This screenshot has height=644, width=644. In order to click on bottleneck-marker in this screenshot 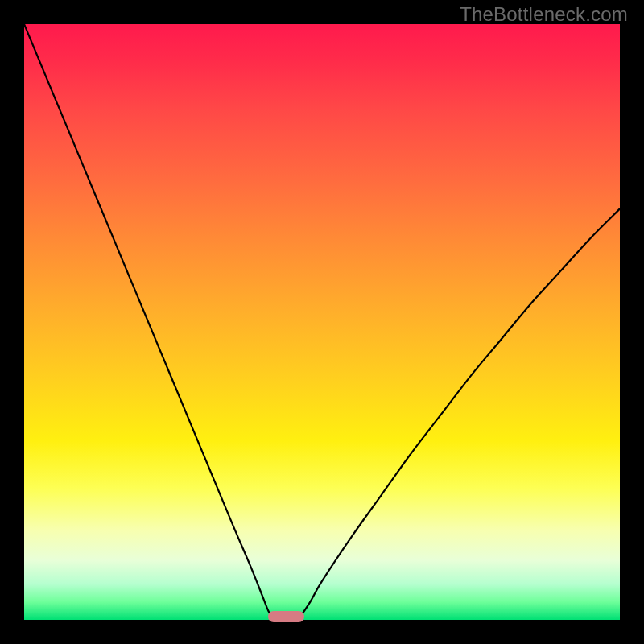, I will do `click(286, 617)`.